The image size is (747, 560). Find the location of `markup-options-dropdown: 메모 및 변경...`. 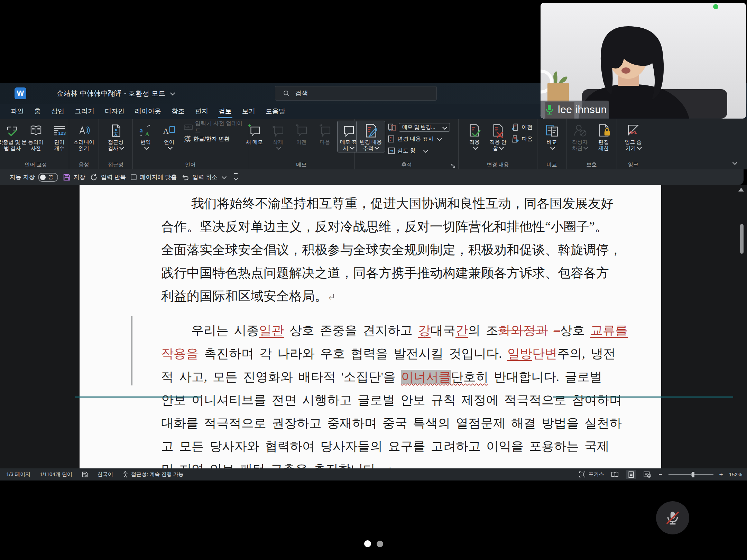

markup-options-dropdown: 메모 및 변경... is located at coordinates (419, 127).